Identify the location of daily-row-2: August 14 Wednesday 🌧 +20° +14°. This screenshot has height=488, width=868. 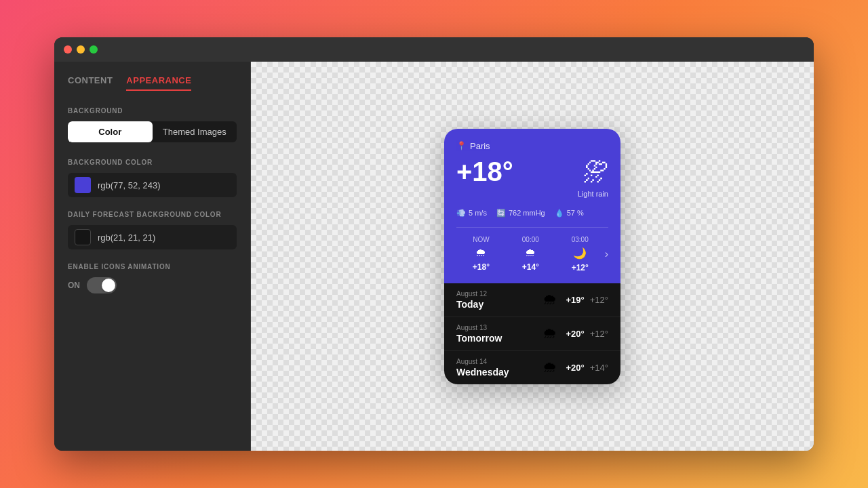
(532, 367).